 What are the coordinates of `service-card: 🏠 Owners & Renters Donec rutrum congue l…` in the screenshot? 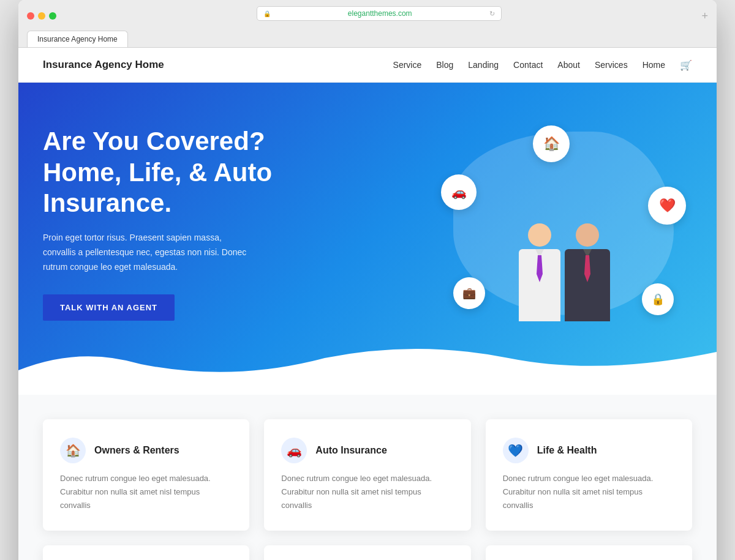 It's located at (146, 475).